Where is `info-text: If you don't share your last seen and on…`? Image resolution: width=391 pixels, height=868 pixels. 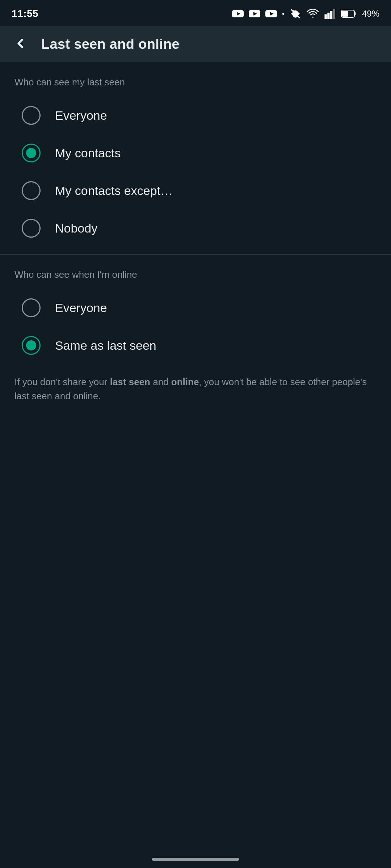 info-text: If you don't share your last seen and on… is located at coordinates (196, 389).